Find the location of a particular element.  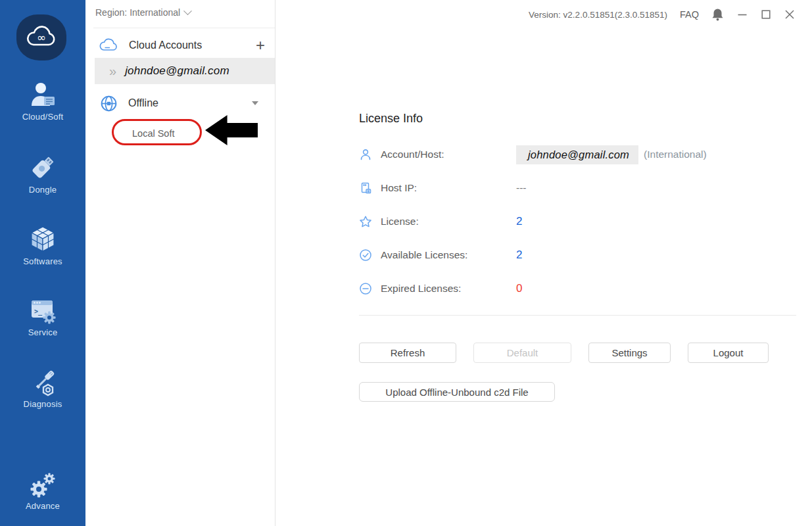

globe-icon is located at coordinates (109, 104).